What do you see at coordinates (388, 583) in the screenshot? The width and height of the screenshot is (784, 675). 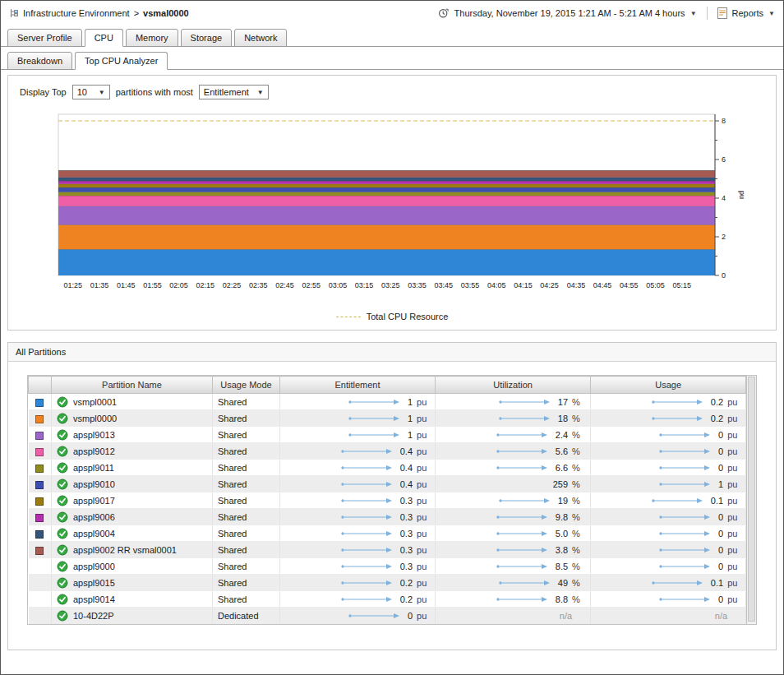 I see `partition-row: apspl9015Shared0.2pu49%0.1pu` at bounding box center [388, 583].